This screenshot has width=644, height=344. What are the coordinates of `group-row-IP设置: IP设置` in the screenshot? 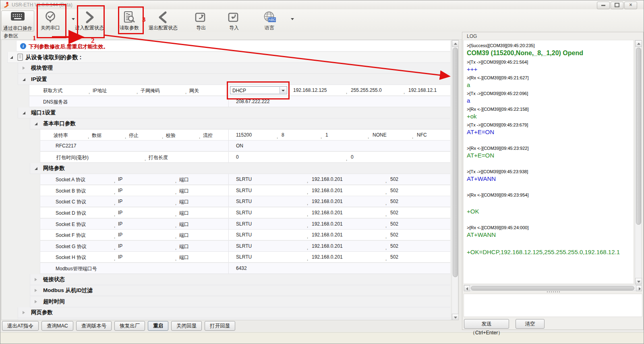 It's located at (234, 80).